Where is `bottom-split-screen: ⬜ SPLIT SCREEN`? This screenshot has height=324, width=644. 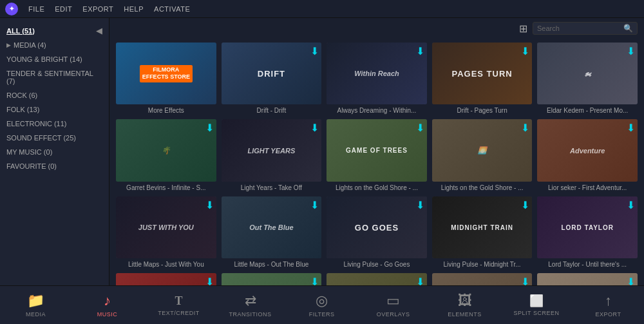
bottom-split-screen: ⬜ SPLIT SCREEN is located at coordinates (537, 305).